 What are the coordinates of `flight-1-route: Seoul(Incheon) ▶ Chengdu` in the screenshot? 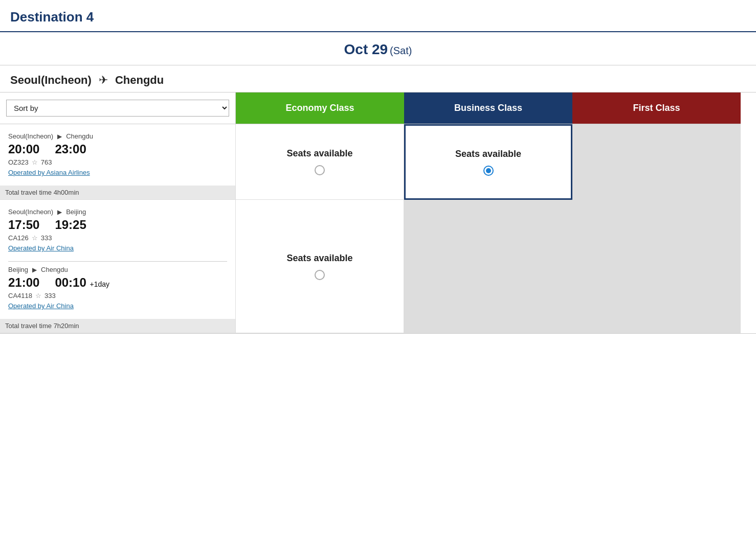 It's located at (118, 136).